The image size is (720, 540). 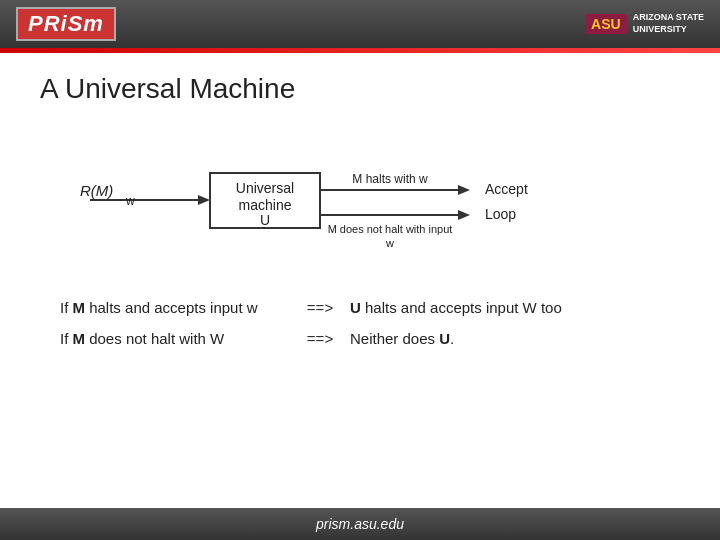 I want to click on page-title: A Universal Machine, so click(x=360, y=89).